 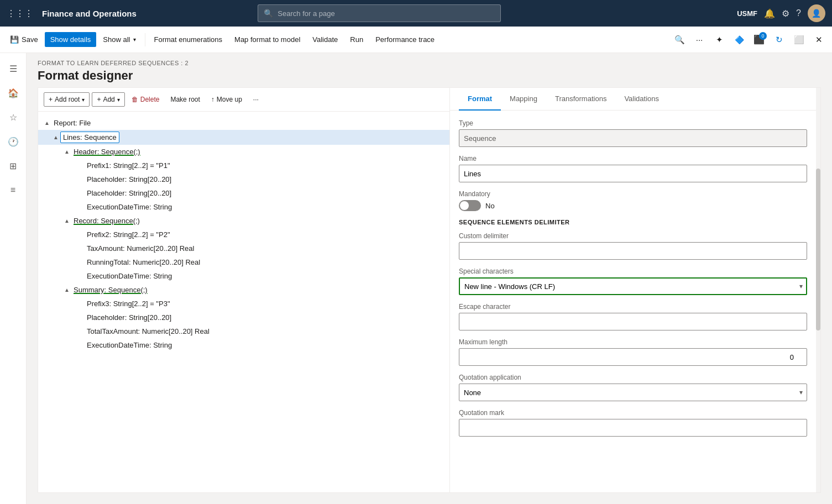 What do you see at coordinates (798, 13) in the screenshot?
I see `help-icon: ?` at bounding box center [798, 13].